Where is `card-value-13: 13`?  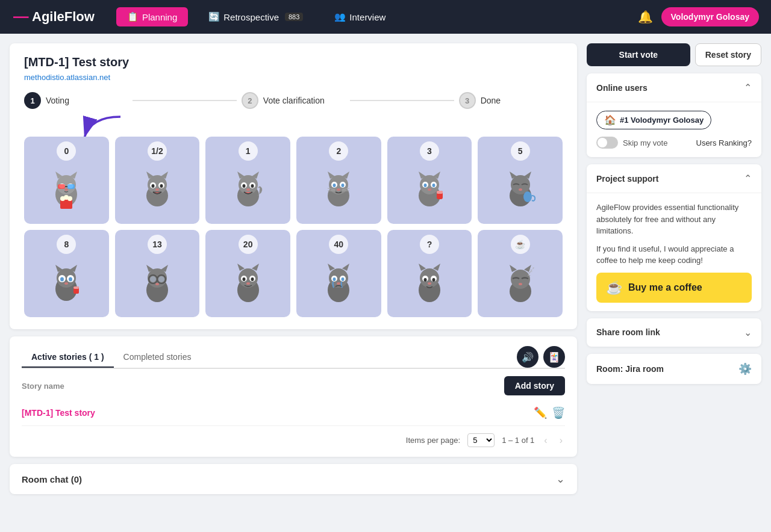 card-value-13: 13 is located at coordinates (157, 244).